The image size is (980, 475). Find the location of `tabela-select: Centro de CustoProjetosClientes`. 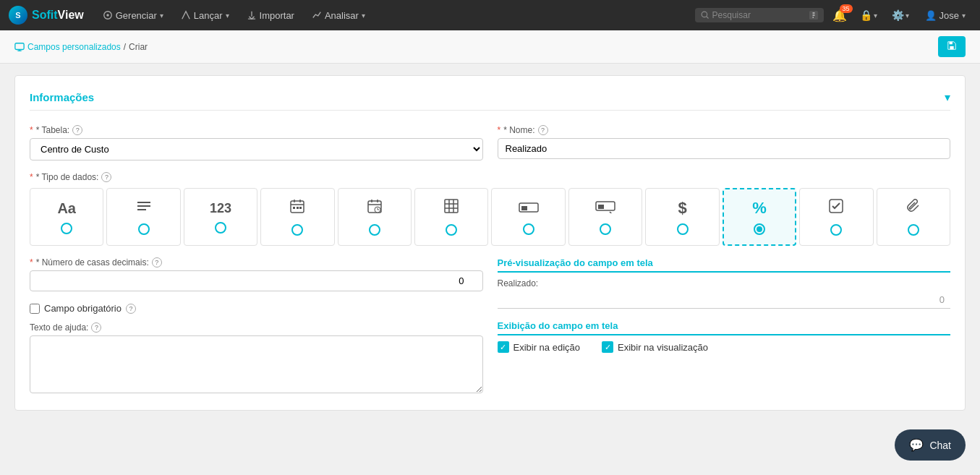

tabela-select: Centro de CustoProjetosClientes is located at coordinates (256, 149).